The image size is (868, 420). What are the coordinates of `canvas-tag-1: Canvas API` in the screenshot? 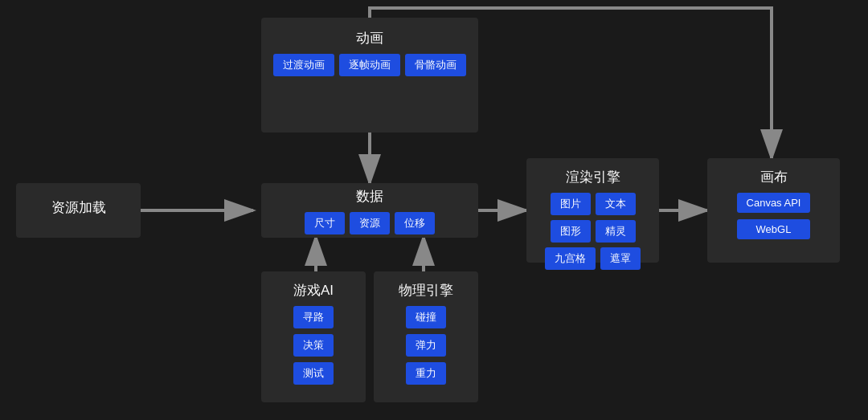 It's located at (774, 202).